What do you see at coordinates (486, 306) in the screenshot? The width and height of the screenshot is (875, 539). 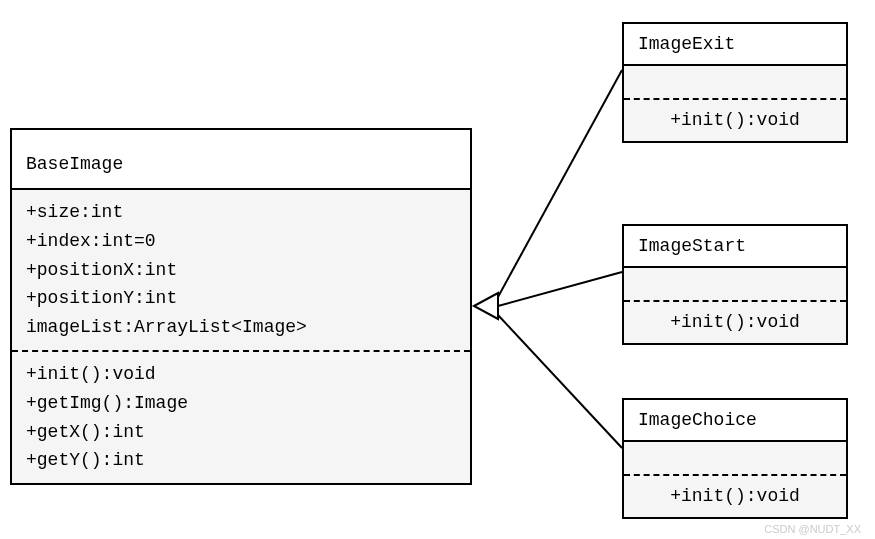 I see `inheritance-arrowhead` at bounding box center [486, 306].